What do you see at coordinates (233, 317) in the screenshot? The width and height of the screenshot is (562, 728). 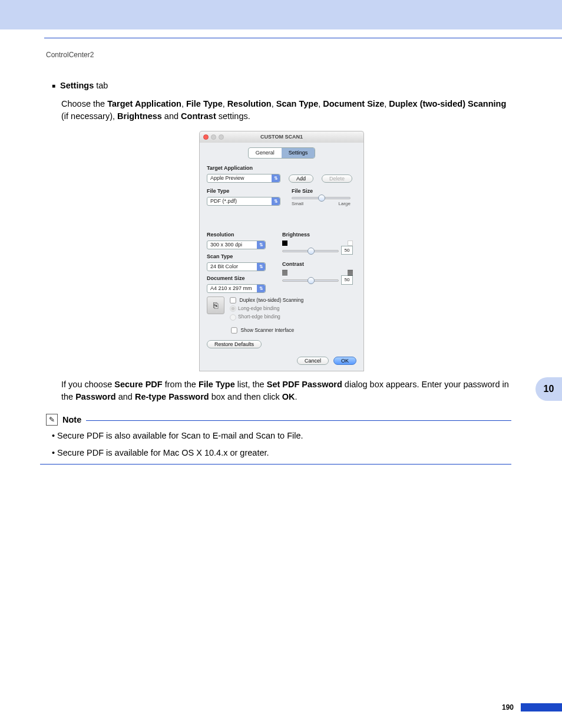 I see `short-edge-radio` at bounding box center [233, 317].